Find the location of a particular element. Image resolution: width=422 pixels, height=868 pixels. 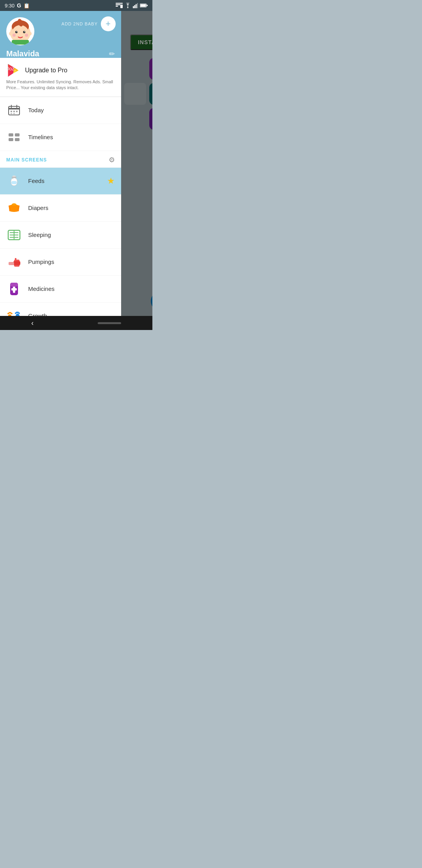

battery-icon is located at coordinates (144, 5).